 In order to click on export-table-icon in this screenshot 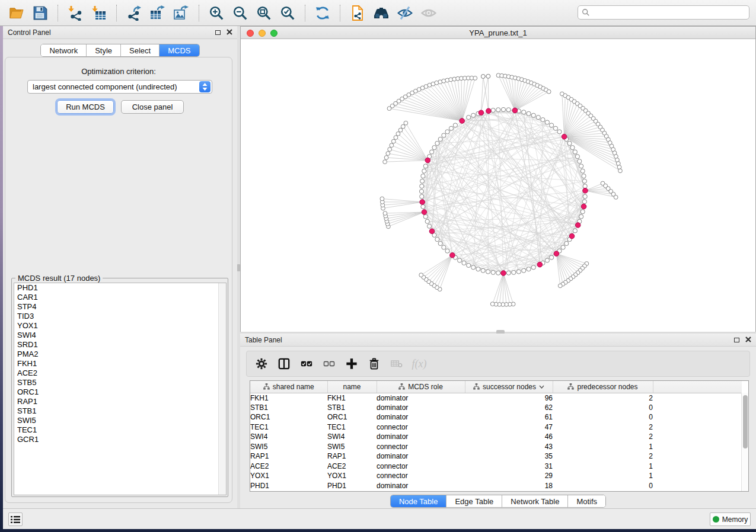, I will do `click(158, 13)`.